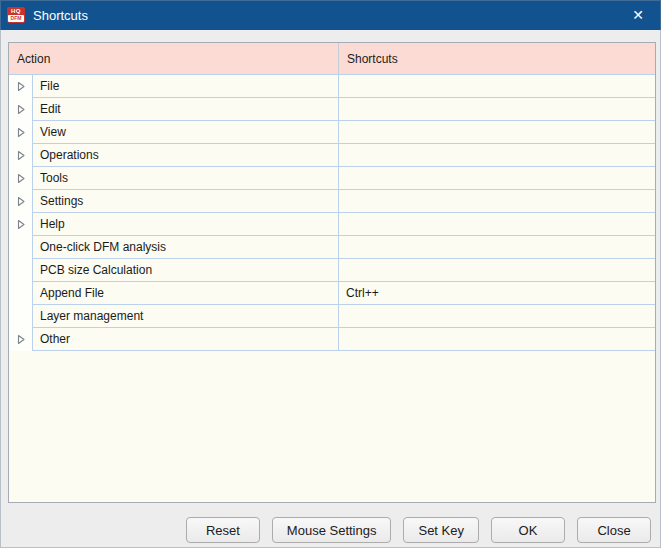  What do you see at coordinates (50, 86) in the screenshot?
I see `row-label: File` at bounding box center [50, 86].